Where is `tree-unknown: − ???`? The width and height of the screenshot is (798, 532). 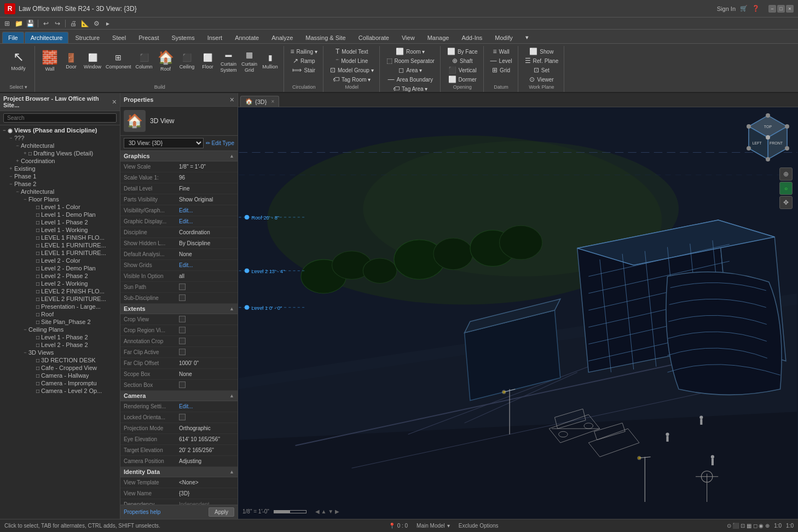 tree-unknown: − ??? is located at coordinates (60, 138).